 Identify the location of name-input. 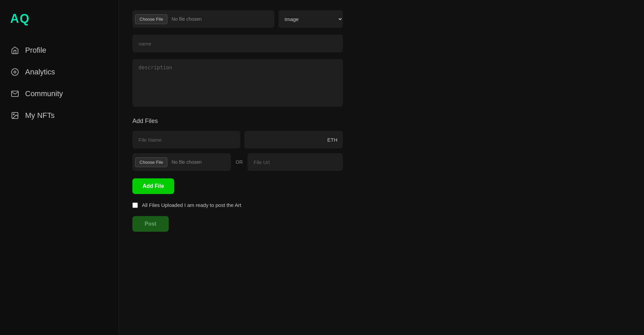
(238, 43).